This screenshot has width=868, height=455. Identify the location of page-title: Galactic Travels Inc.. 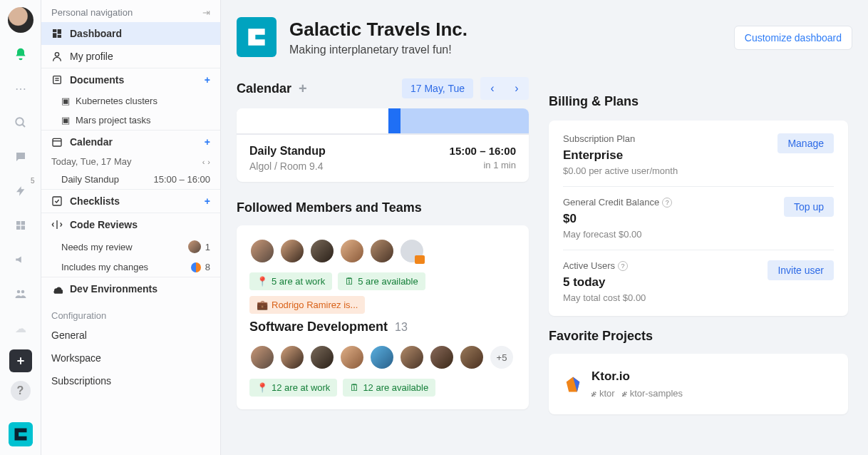
(378, 30).